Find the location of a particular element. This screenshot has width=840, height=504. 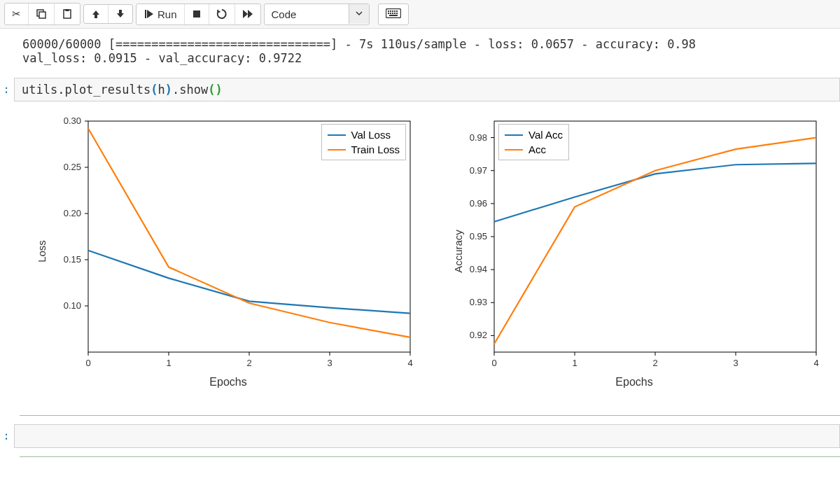

svg-text: 0.94 is located at coordinates (479, 269).